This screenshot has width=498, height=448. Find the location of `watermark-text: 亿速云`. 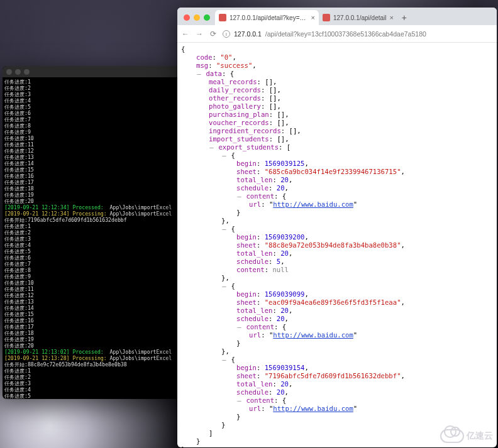

watermark-text: 亿速云 is located at coordinates (480, 436).